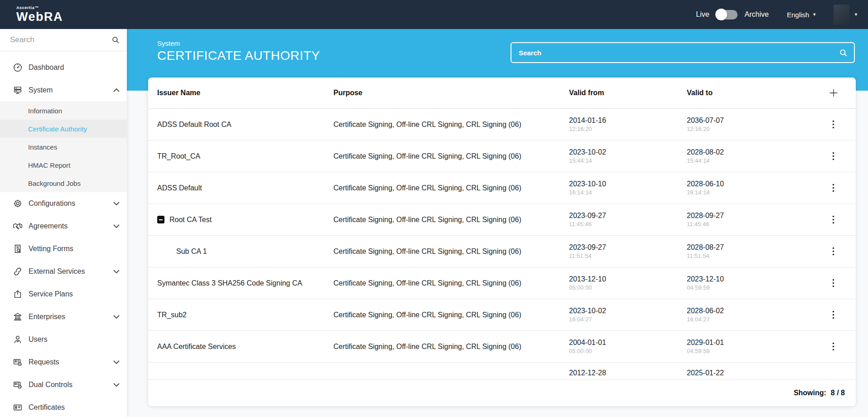 The height and width of the screenshot is (417, 868). I want to click on avatar, so click(842, 15).